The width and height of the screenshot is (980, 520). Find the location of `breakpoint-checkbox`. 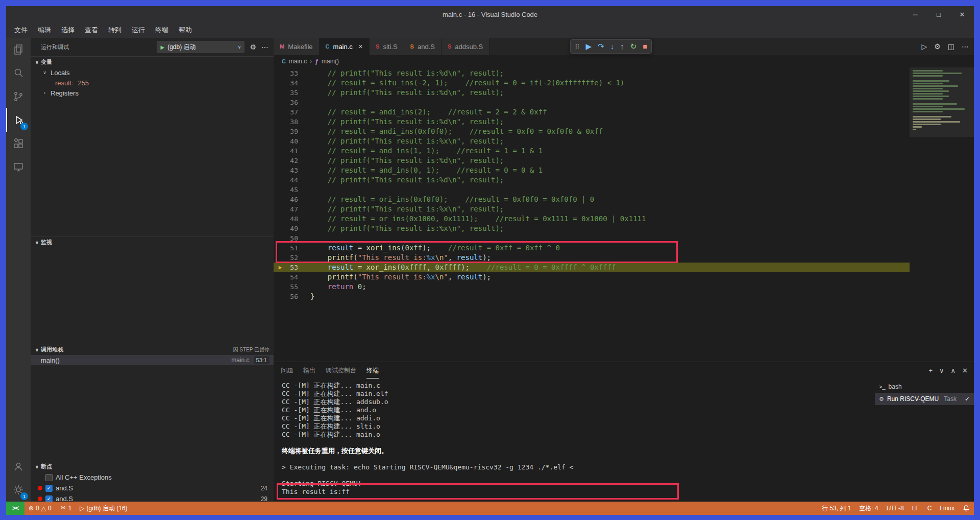

breakpoint-checkbox is located at coordinates (49, 478).